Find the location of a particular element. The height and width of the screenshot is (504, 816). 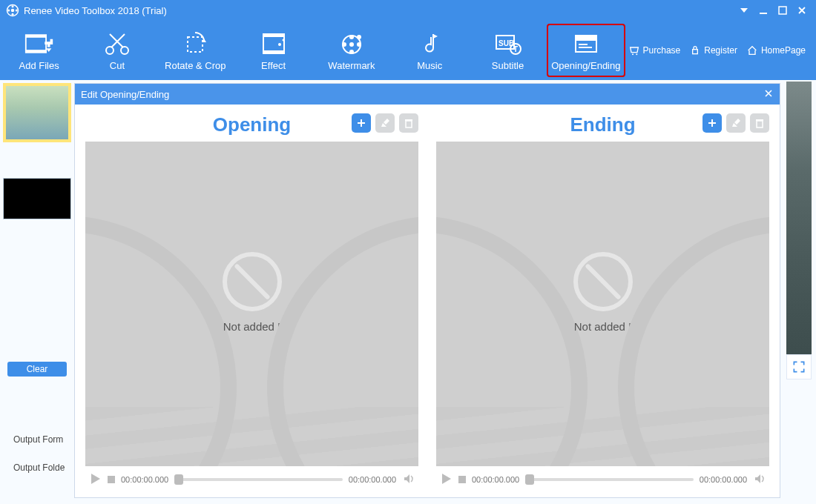

opening-add-button is located at coordinates (361, 123).